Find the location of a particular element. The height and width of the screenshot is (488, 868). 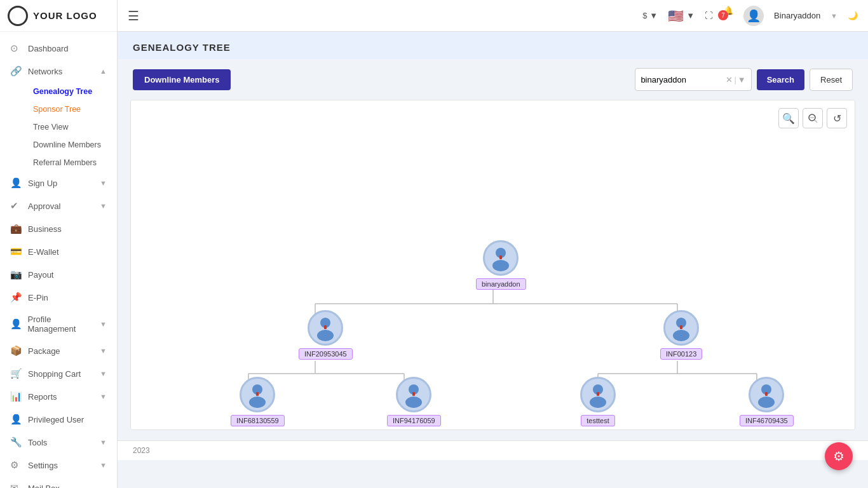

currency-button: $ ▼ is located at coordinates (650, 15).